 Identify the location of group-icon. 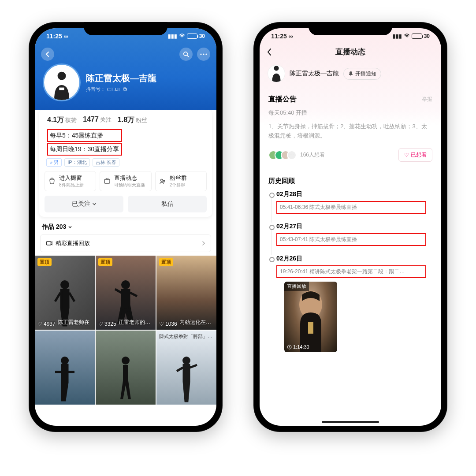
(163, 181).